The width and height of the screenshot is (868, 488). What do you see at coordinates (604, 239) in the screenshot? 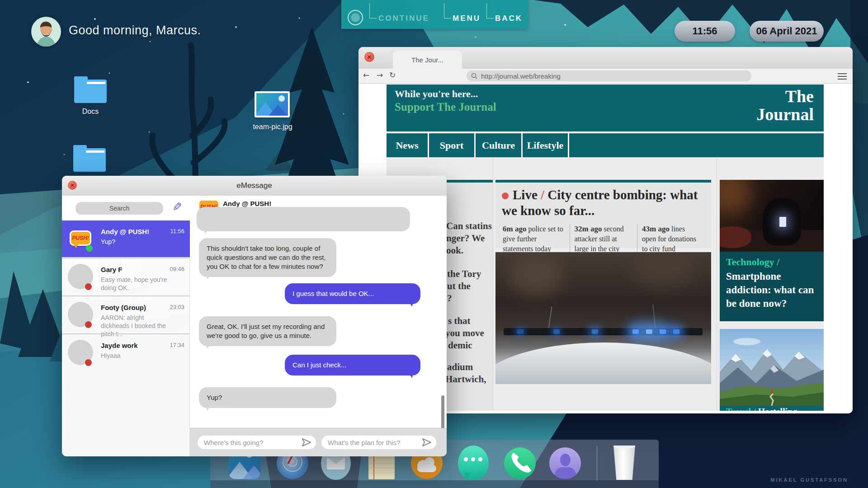
I see `update-item: 32m ago second attacker still at large i…` at bounding box center [604, 239].